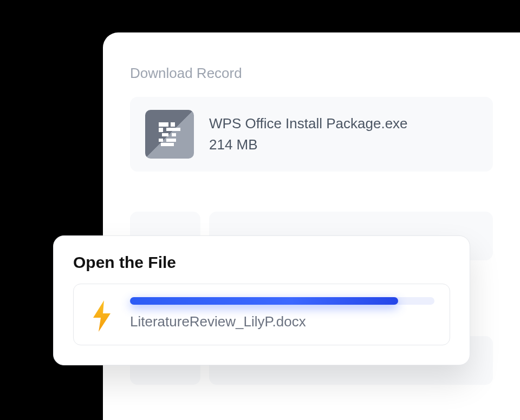  I want to click on download-filename: WPS Office Install Package.exe, so click(309, 123).